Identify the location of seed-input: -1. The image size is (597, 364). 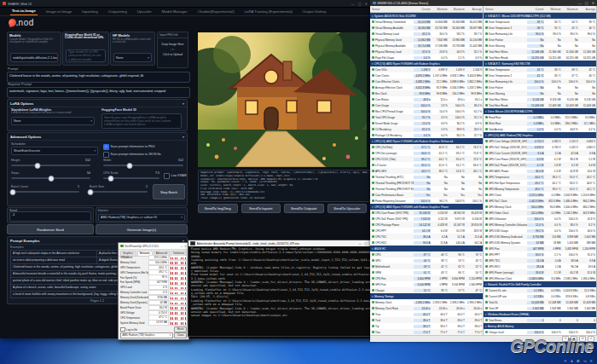
(50, 217).